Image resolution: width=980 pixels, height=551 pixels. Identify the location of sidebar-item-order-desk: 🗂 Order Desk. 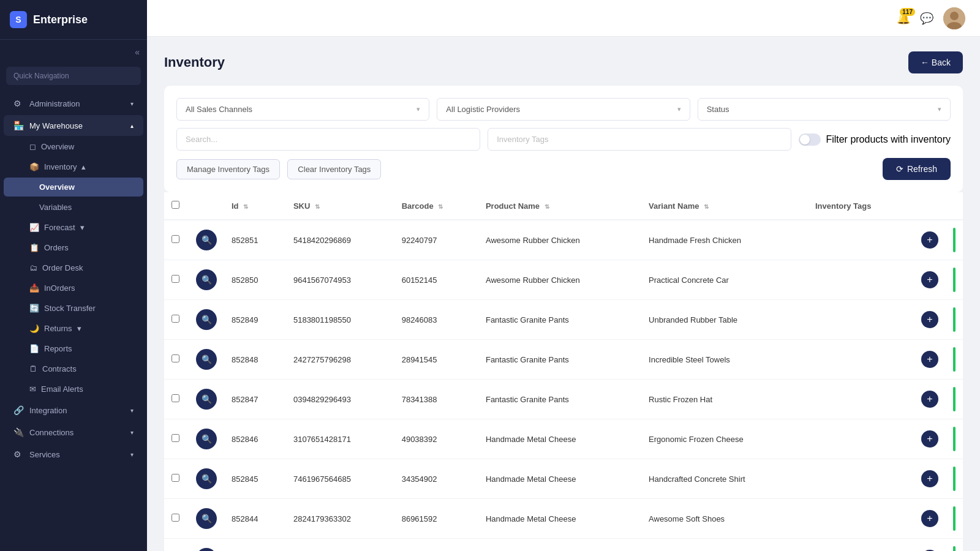
(74, 268).